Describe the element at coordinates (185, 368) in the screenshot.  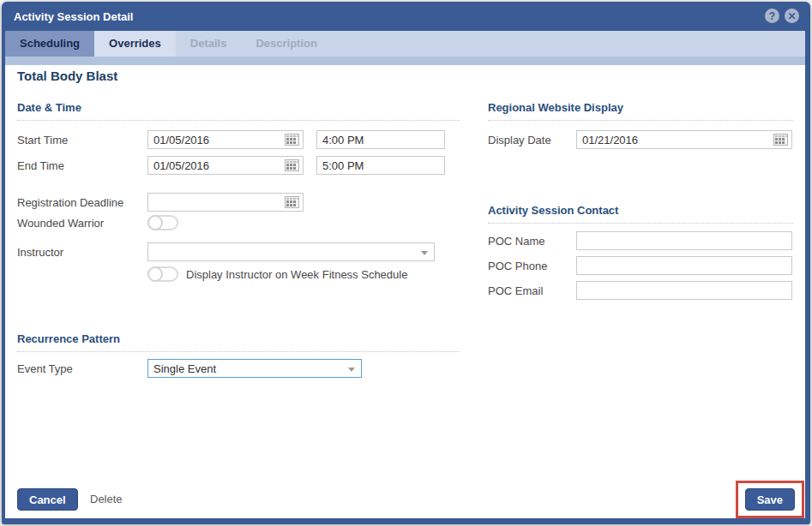
I see `event-type-select-value: Single Event` at that location.